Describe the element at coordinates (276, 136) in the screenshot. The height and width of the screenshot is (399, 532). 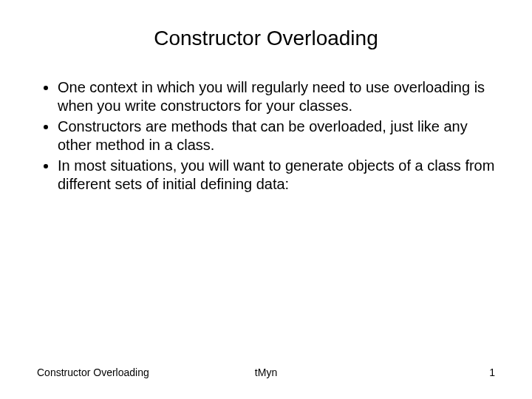
I see `bullet-item: Constructors are methods that can be ove…` at that location.